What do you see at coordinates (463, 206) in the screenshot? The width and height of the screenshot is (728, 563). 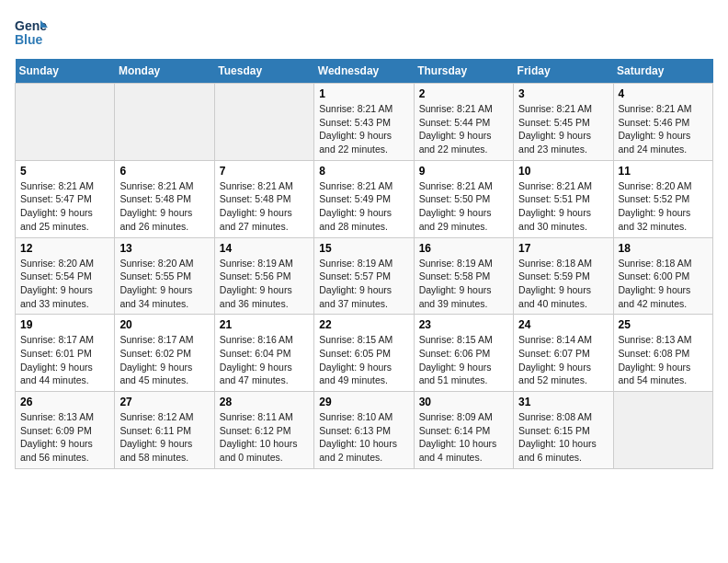 I see `day-detail: Sunrise: 8:21 AMSunset: 5:50 PMDaylight:…` at bounding box center [463, 206].